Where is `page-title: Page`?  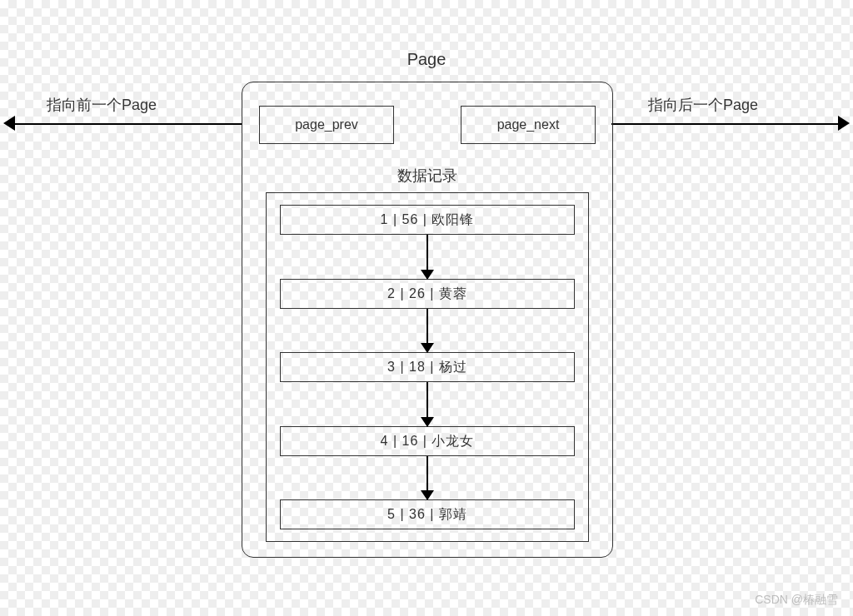 page-title: Page is located at coordinates (426, 60).